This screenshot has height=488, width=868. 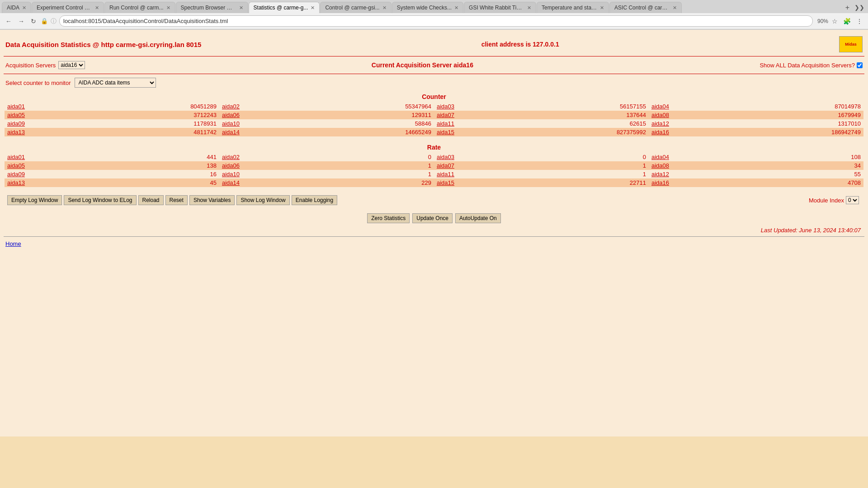 I want to click on autoupdate-on-button: AutoUpdate On, so click(x=478, y=218).